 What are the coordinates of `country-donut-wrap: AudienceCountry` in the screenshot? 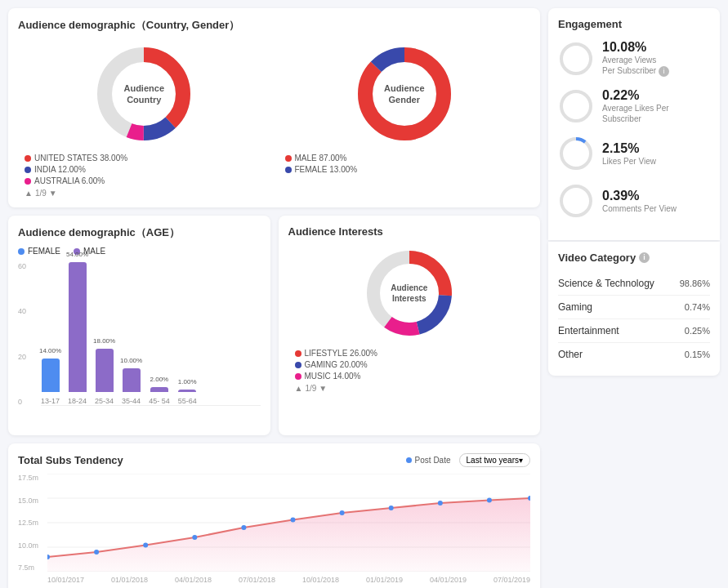 It's located at (144, 94).